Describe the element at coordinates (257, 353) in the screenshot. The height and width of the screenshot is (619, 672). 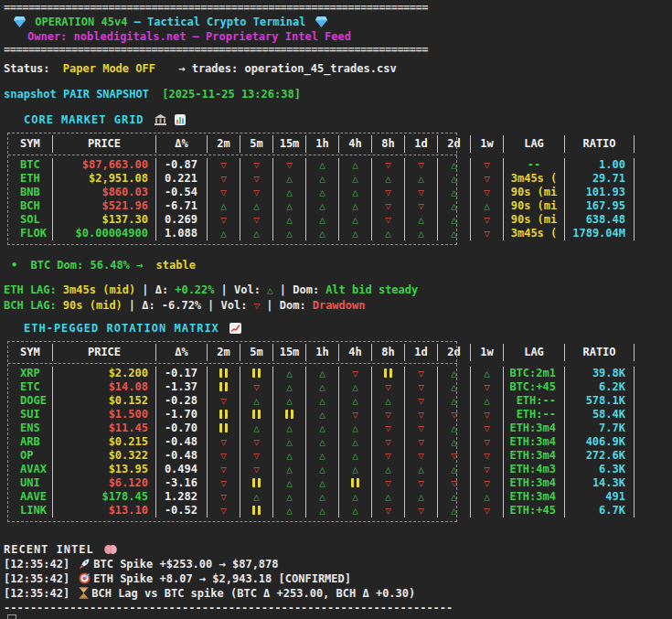
I see `column-header: 5m` at that location.